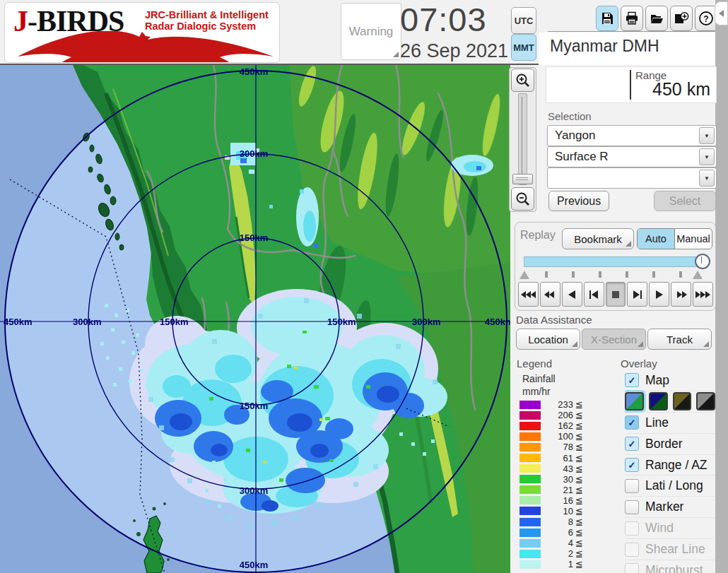 The width and height of the screenshot is (728, 573). What do you see at coordinates (523, 139) in the screenshot?
I see `zoom-slider-track` at bounding box center [523, 139].